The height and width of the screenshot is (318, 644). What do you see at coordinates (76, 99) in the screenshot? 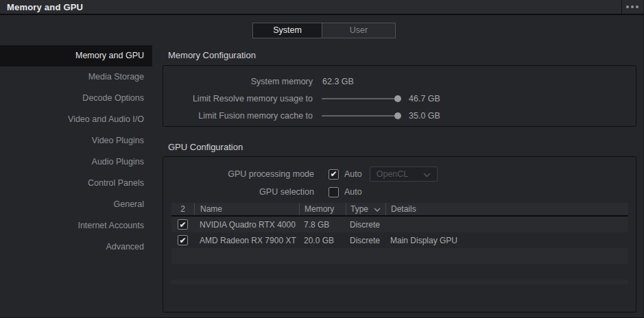
I see `sidebar-item-decode-options: Decode Options` at bounding box center [76, 99].